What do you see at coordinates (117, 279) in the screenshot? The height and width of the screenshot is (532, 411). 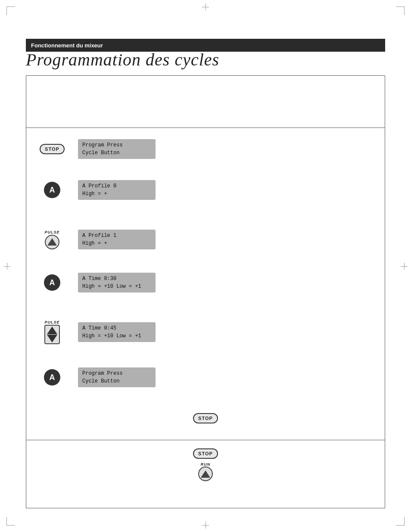 I see `display-4-line1: A Time 0:30` at bounding box center [117, 279].